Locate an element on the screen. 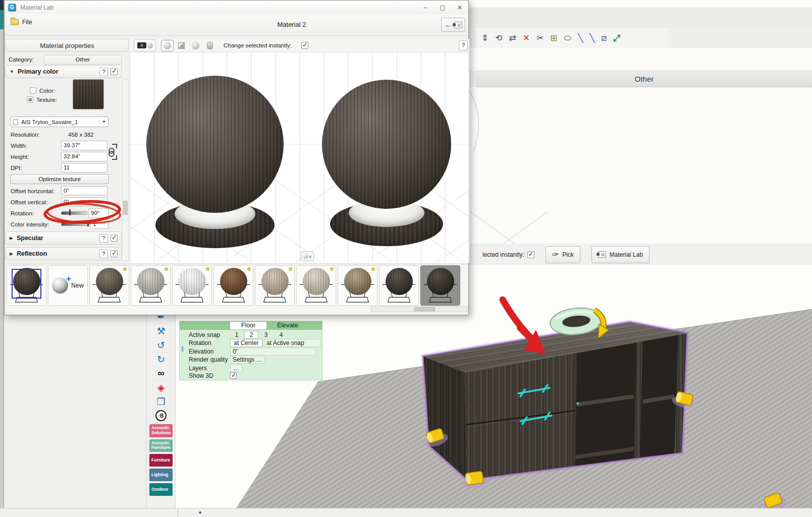 The width and height of the screenshot is (812, 517). sidebar-item-outdoor: Outdoor is located at coordinates (161, 489).